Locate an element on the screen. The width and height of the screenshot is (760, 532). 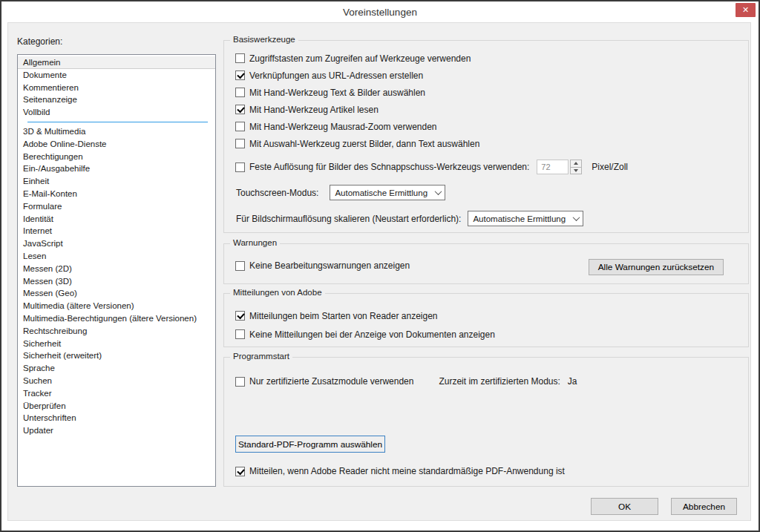
adobe-messages-checkbox-list: Mitteilungen beim Starten von Reader anz… is located at coordinates (488, 325).